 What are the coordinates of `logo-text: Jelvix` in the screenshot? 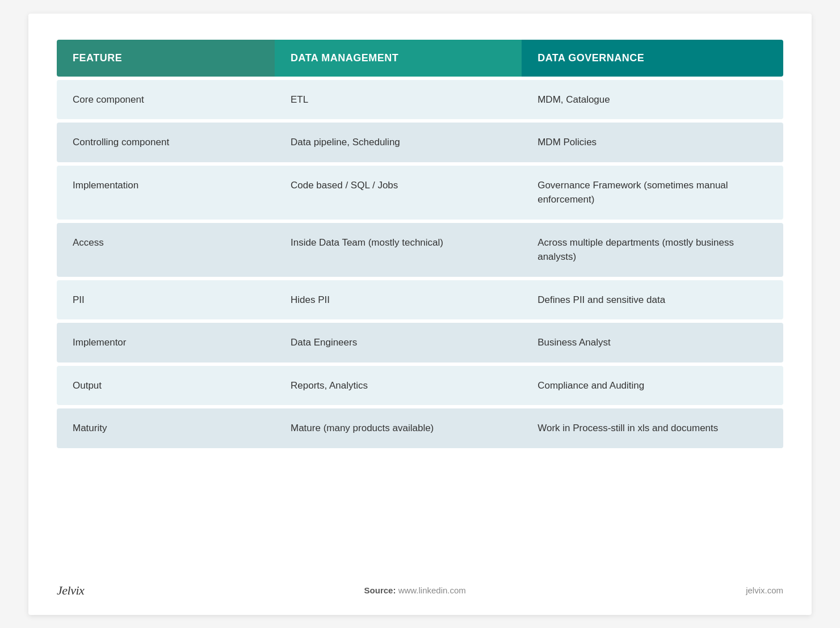 It's located at (70, 590).